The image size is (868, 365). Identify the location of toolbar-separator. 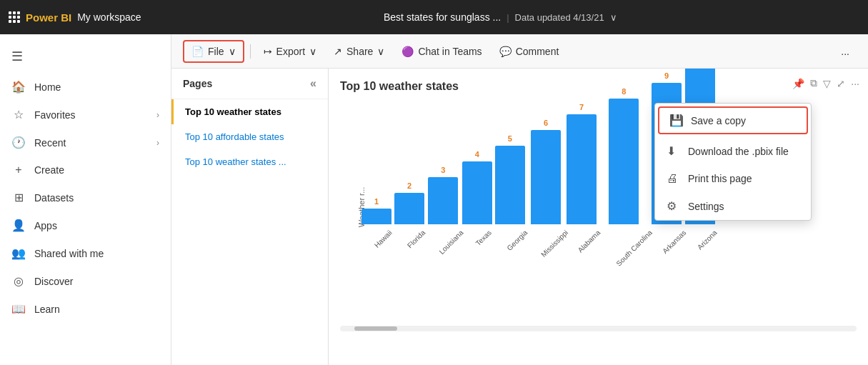
(250, 51).